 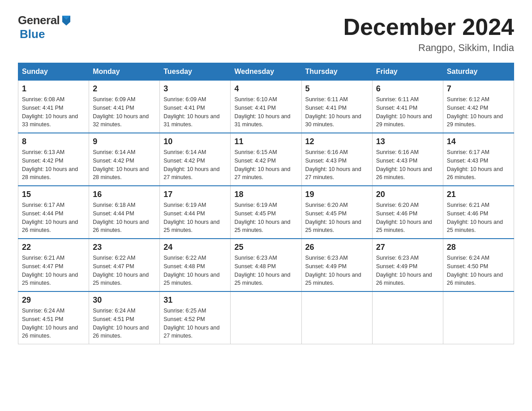 I want to click on calendar-cell: 11 Sunrise: 6:15 AM Sunset: 4:42 PM Dayl…, so click(x=266, y=159).